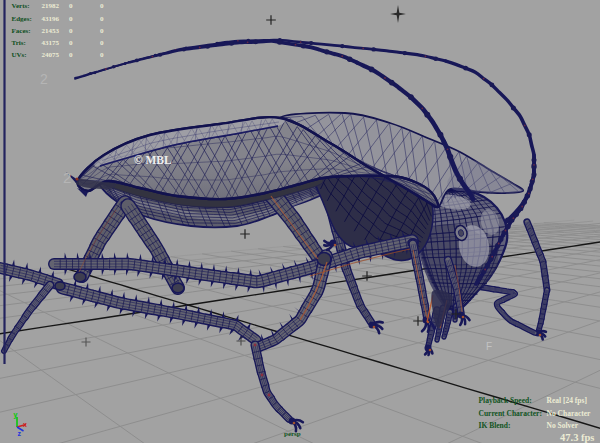  Describe the element at coordinates (506, 400) in the screenshot. I see `svg-text: Playback Speed:` at that location.